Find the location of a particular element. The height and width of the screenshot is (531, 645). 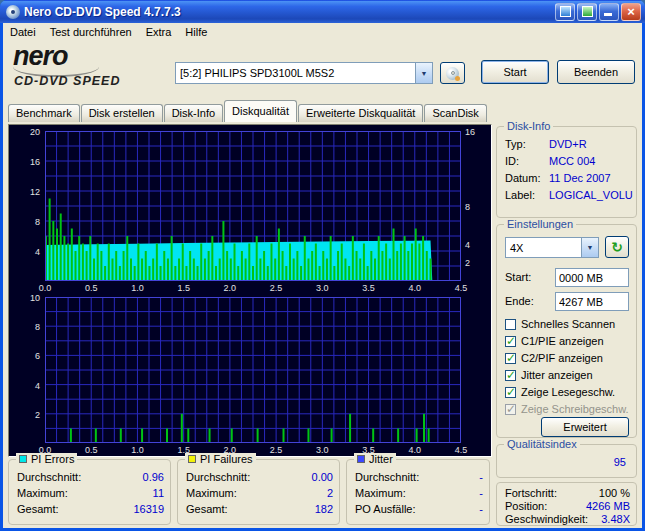

menu-test-durchfuehren: Test durchführen is located at coordinates (91, 32).